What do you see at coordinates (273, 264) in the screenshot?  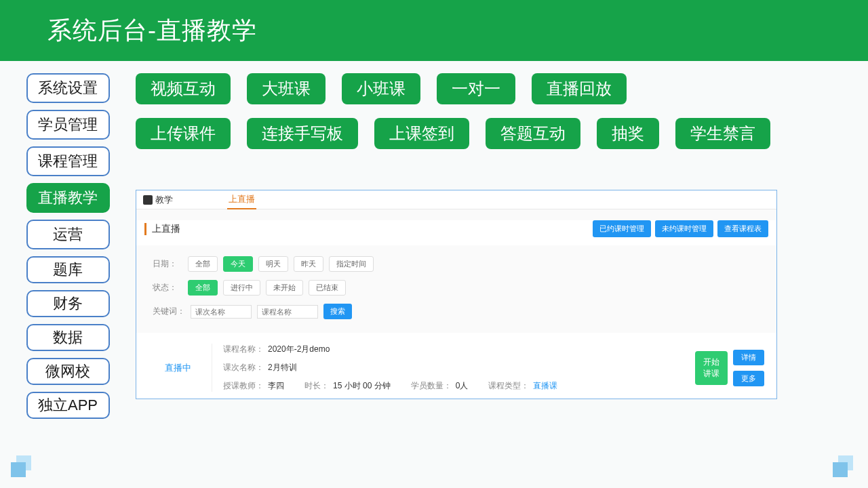 I see `date-tomorrow: 明天` at bounding box center [273, 264].